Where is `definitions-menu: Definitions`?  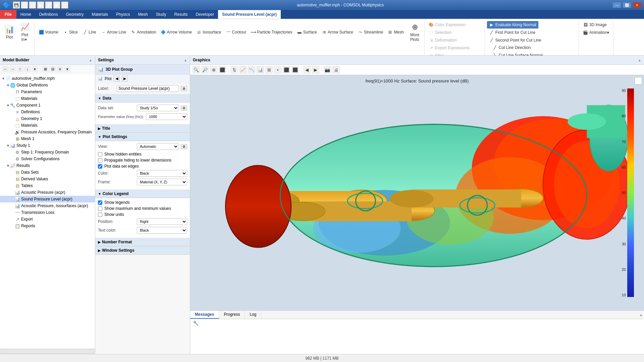 definitions-menu: Definitions is located at coordinates (49, 14).